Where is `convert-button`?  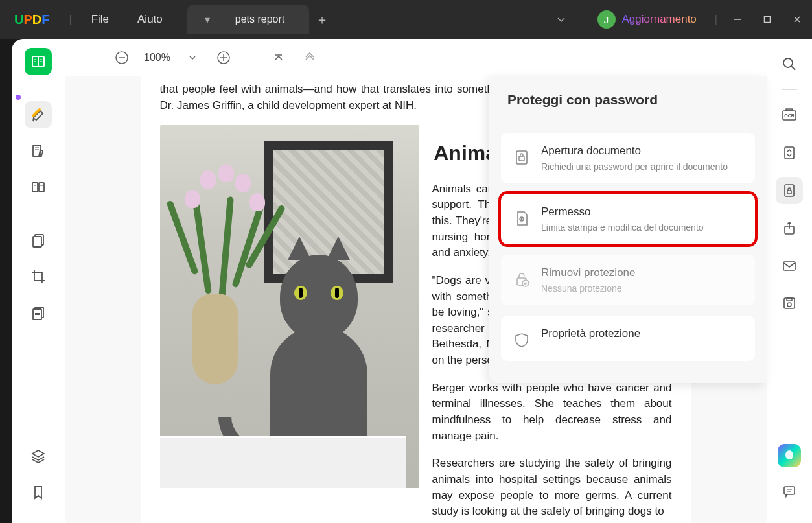 convert-button is located at coordinates (789, 153).